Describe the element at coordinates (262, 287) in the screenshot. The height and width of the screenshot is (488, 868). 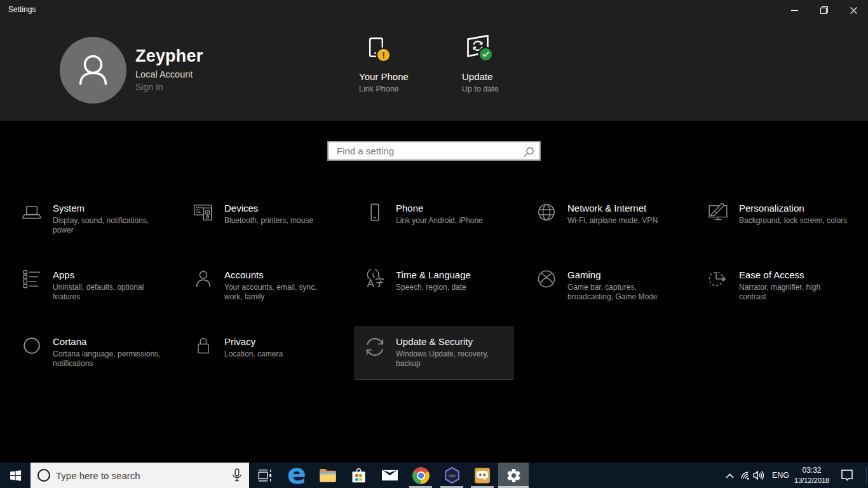
I see `tile-accounts: AccountsYour accounts, email, sync, work…` at that location.